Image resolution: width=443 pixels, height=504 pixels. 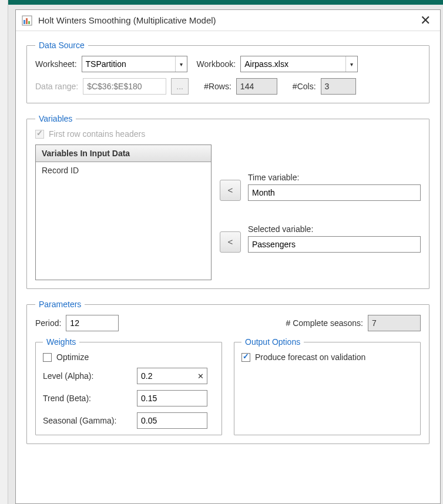 I want to click on beta-input, so click(x=172, y=398).